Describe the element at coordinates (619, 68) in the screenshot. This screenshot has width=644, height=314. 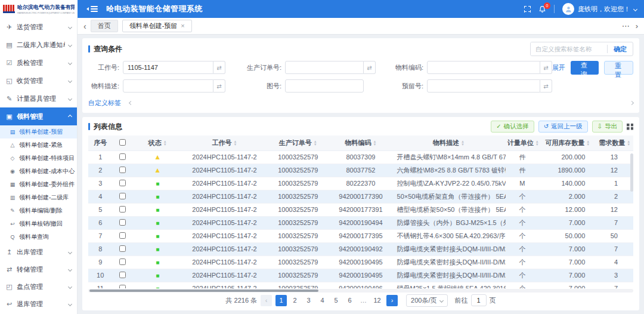
I see `reset-button: 重置` at that location.